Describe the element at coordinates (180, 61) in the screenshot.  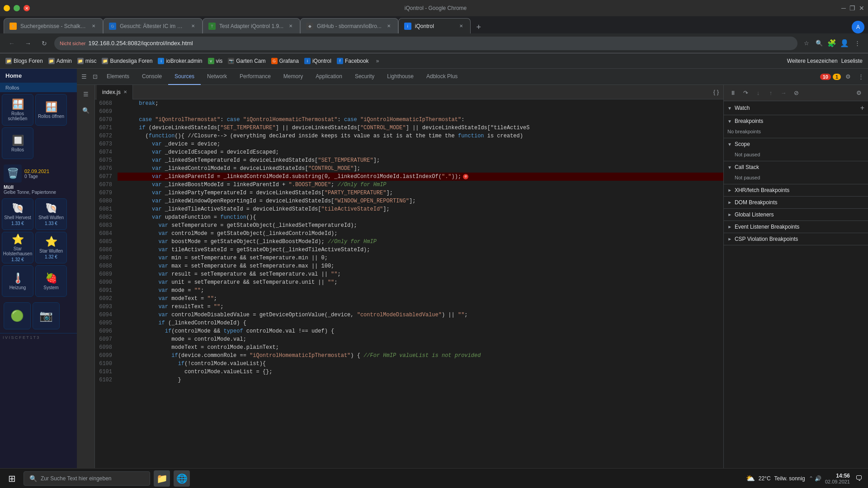
I see `bookmark-iobroker: i ioBroker.admin` at that location.